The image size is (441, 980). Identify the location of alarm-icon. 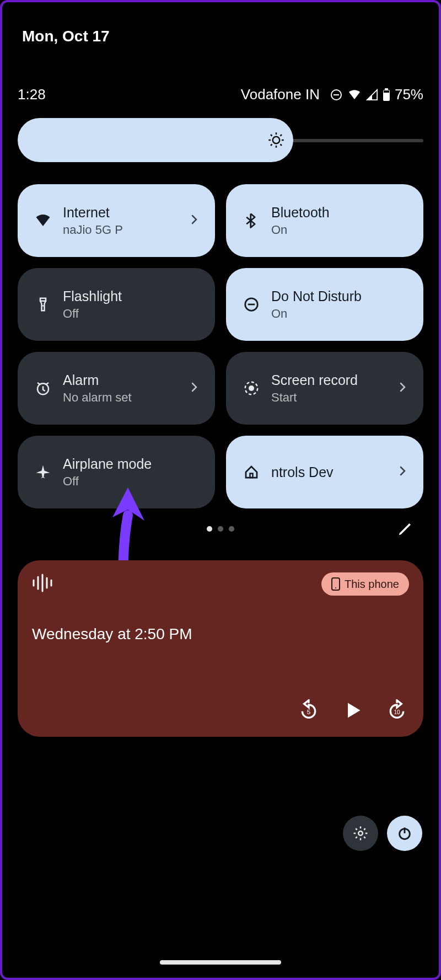
(43, 388).